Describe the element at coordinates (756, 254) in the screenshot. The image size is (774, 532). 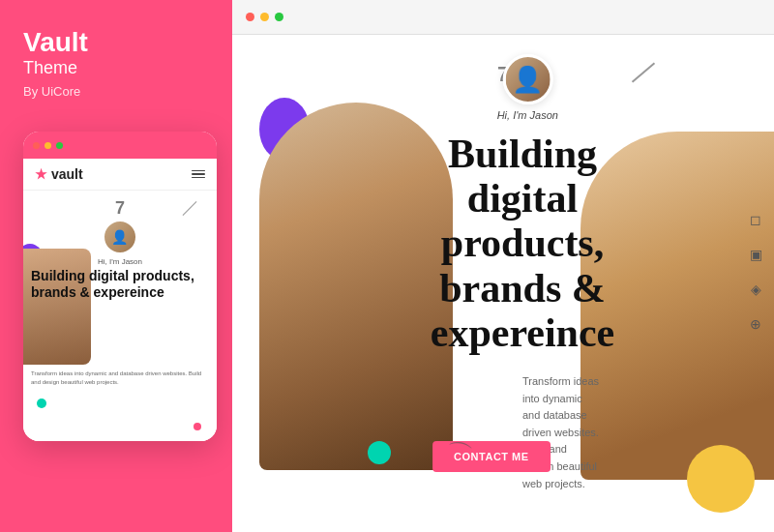
I see `right-icon-2: ▣` at that location.